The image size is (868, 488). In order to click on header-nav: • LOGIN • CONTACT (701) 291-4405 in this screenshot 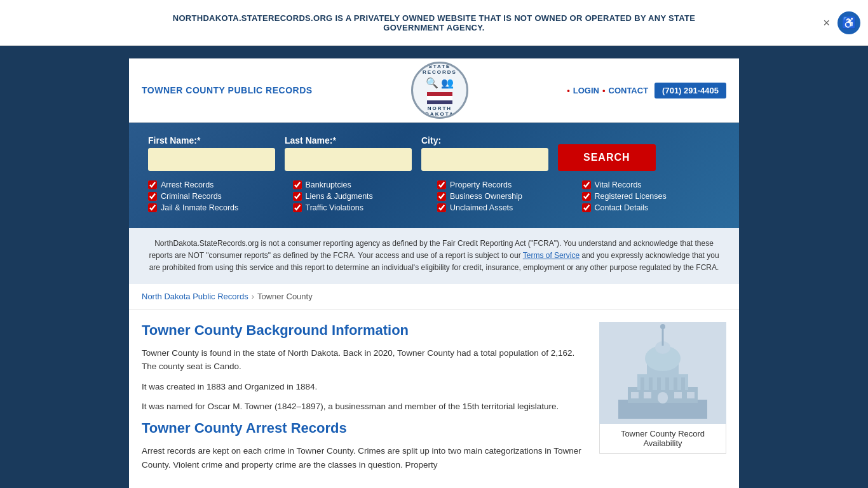, I will do `click(647, 90)`.